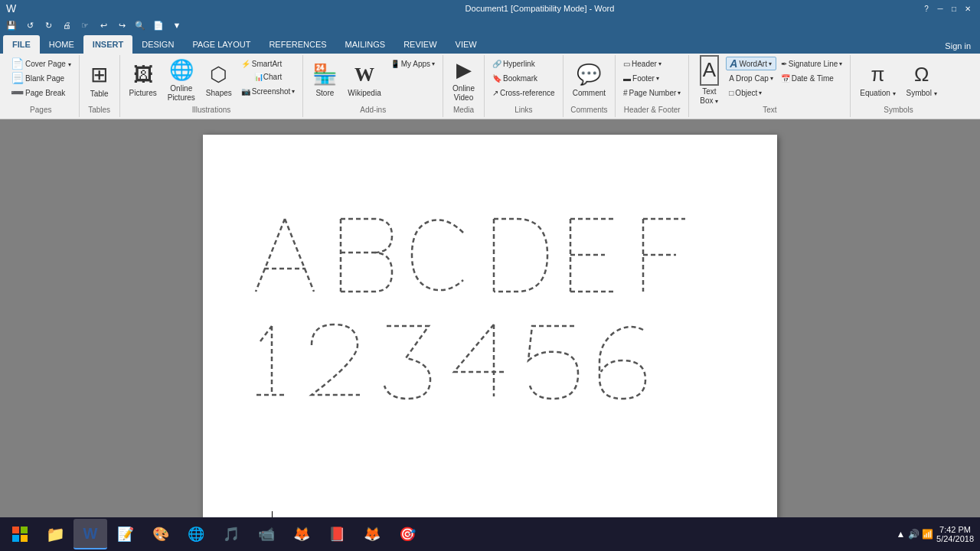 Image resolution: width=980 pixels, height=551 pixels. Describe the element at coordinates (181, 70) in the screenshot. I see `online-pictures-icon: 🌐` at that location.